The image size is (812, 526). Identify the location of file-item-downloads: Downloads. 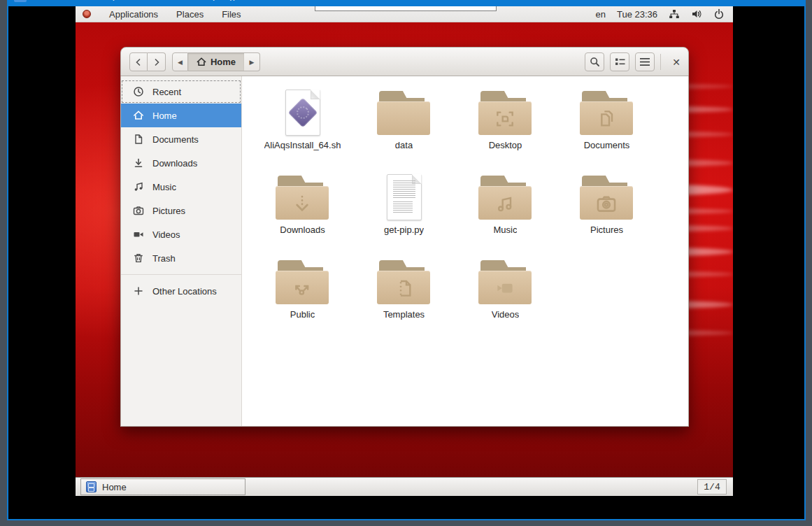
(302, 208).